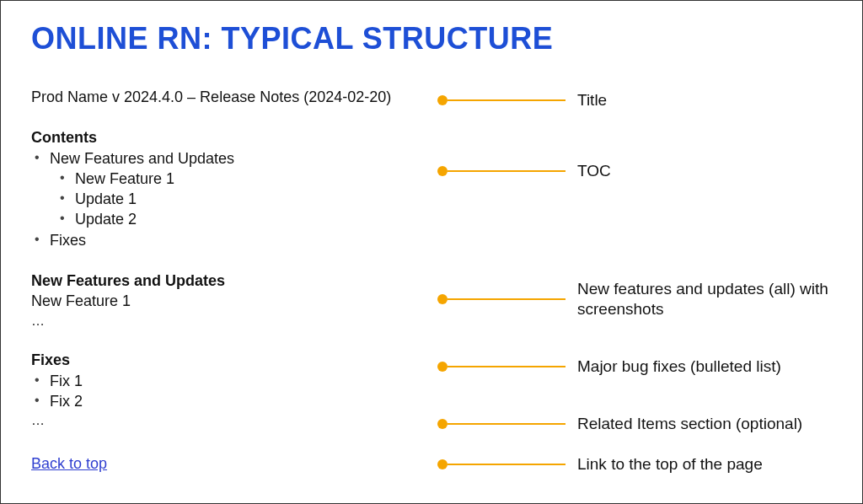  Describe the element at coordinates (705, 299) in the screenshot. I see `annotation-label: New features and updates (all) with scre…` at that location.